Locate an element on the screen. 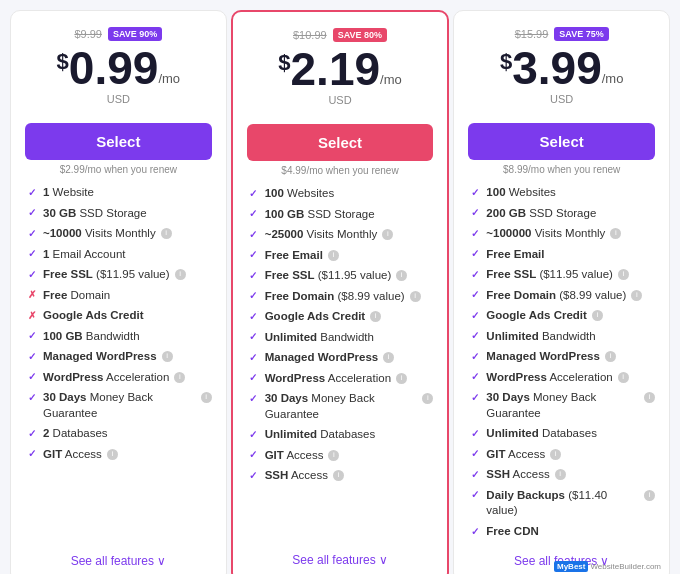  select-button-business: Select is located at coordinates (562, 142).